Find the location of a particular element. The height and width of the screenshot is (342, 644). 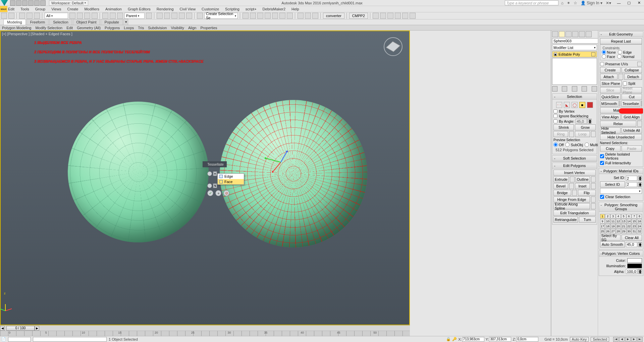

angle-snap-icon is located at coordinates (174, 16).